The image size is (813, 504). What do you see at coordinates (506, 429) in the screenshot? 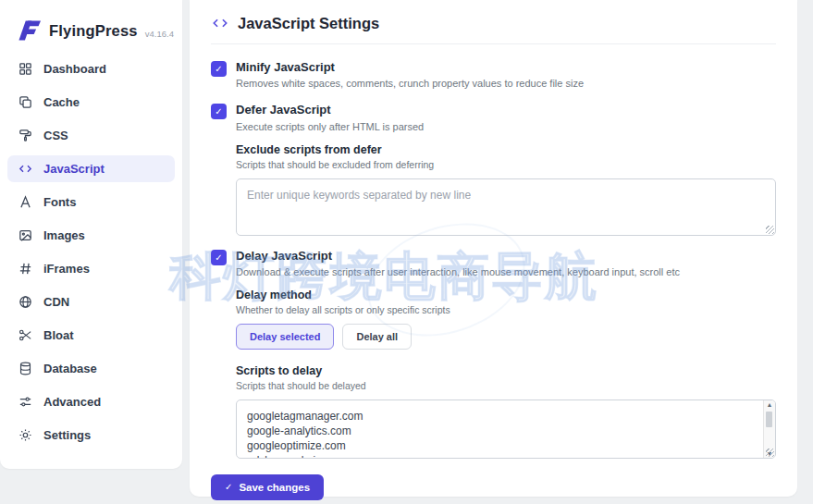
I see `scripts-to-delay-textarea-wrap: ▲ ▼` at bounding box center [506, 429].